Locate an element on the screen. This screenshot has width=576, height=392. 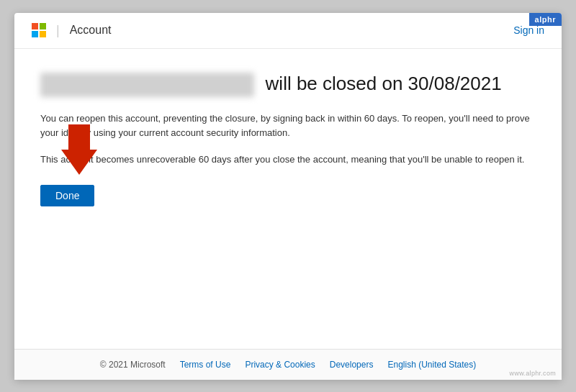
microsoft-logo is located at coordinates (39, 30).